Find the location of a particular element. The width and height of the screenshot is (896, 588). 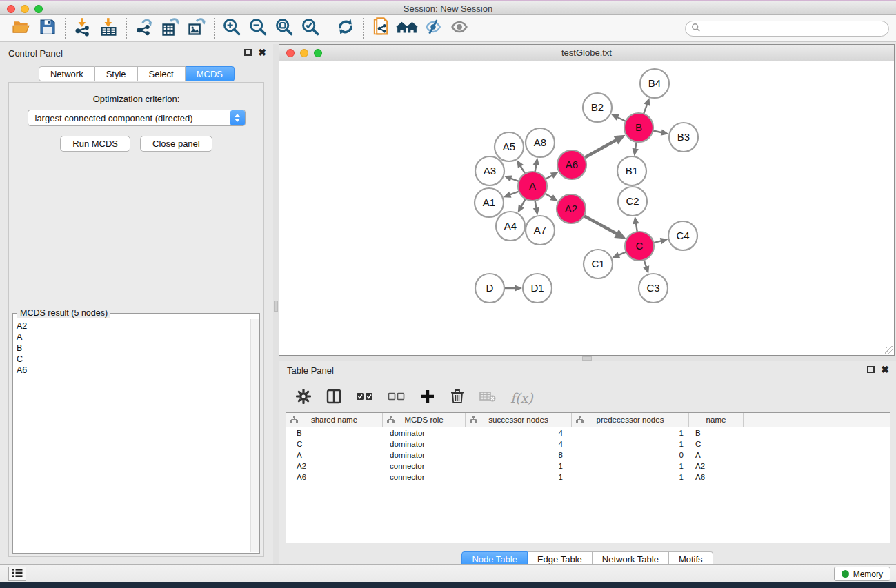

refresh-button is located at coordinates (346, 28).